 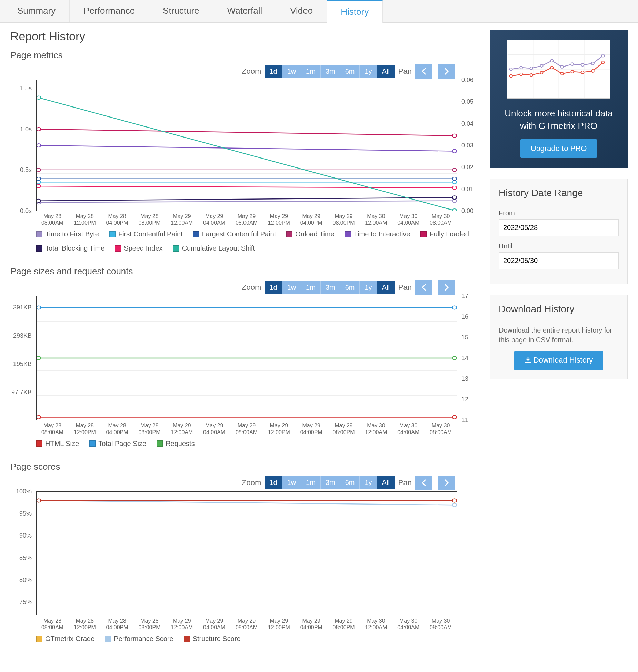 What do you see at coordinates (559, 213) in the screenshot?
I see `from-label: From` at bounding box center [559, 213].